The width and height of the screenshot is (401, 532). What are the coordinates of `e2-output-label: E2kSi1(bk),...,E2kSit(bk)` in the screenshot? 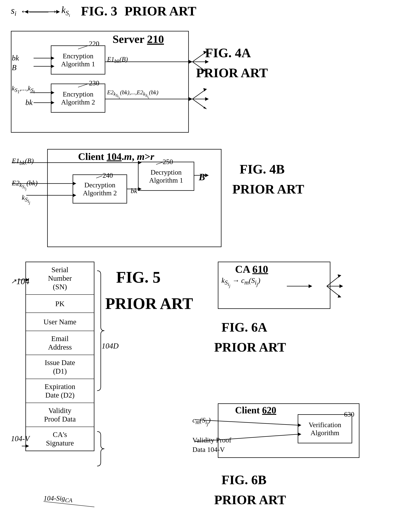 It's located at (133, 94).